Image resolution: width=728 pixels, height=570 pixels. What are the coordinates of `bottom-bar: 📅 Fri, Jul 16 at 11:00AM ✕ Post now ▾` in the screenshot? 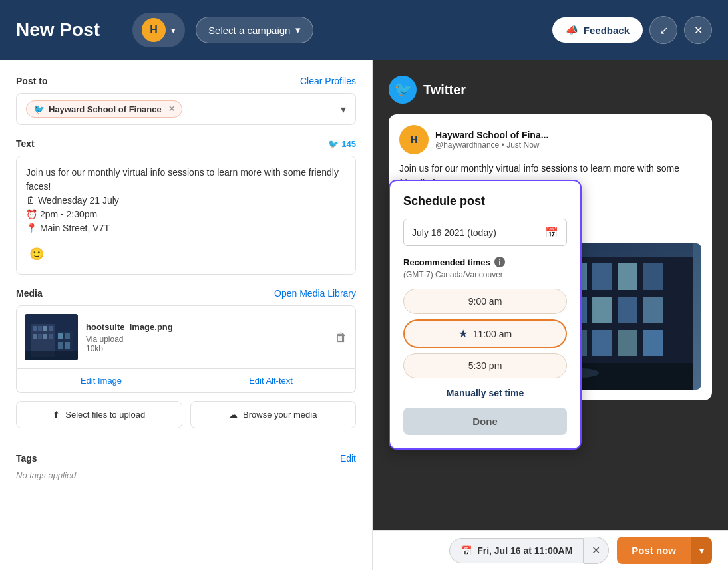 It's located at (550, 550).